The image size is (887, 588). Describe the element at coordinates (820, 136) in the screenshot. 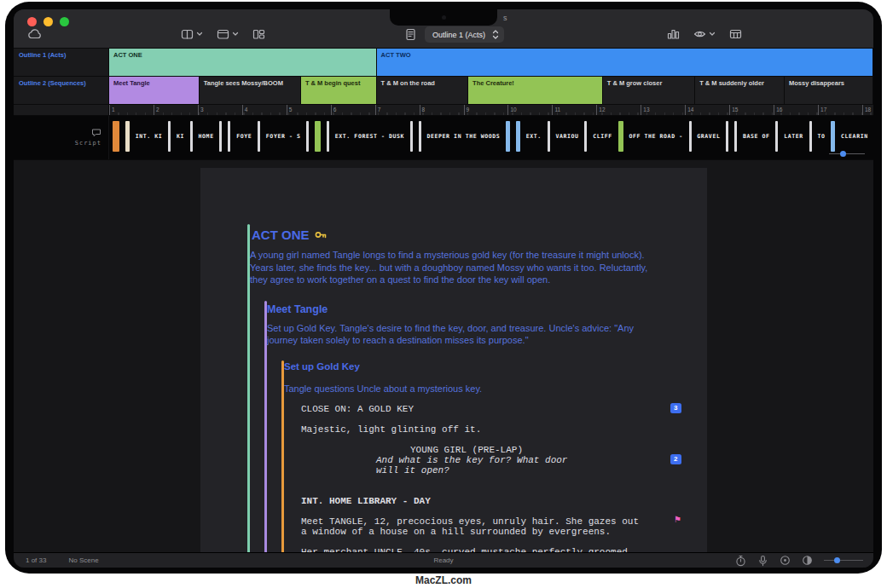

I see `scene-strip-label: TO` at that location.